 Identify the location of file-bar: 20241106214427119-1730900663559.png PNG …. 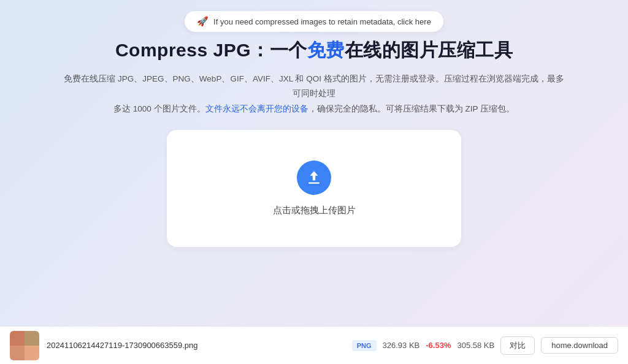
(314, 345).